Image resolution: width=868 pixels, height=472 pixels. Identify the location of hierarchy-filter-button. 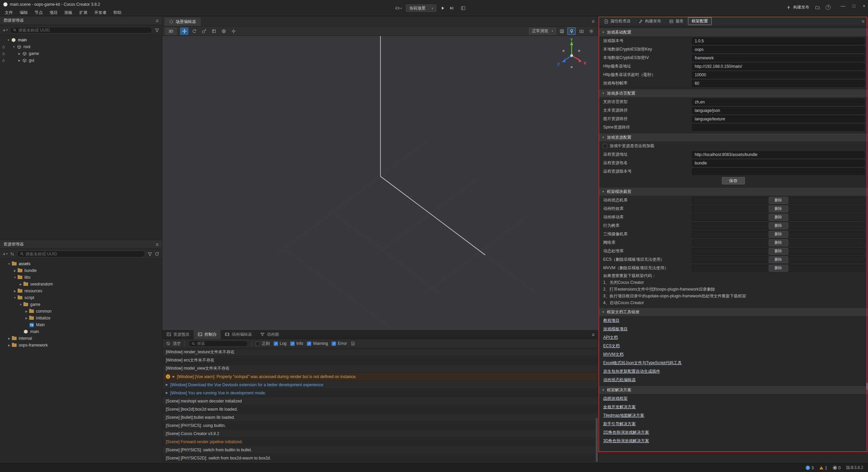
(157, 30).